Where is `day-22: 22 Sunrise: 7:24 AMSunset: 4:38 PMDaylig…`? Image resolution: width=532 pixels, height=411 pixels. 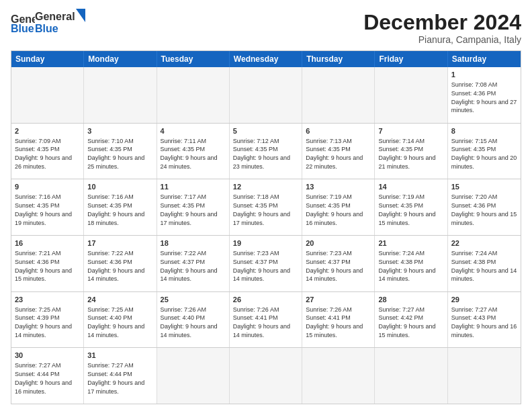
day-22: 22 Sunrise: 7:24 AMSunset: 4:38 PMDaylig… is located at coordinates (484, 263).